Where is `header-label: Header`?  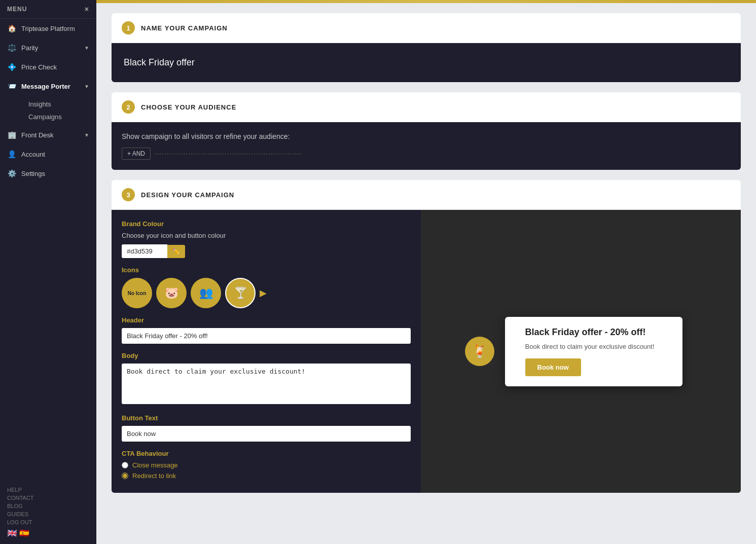 header-label: Header is located at coordinates (266, 320).